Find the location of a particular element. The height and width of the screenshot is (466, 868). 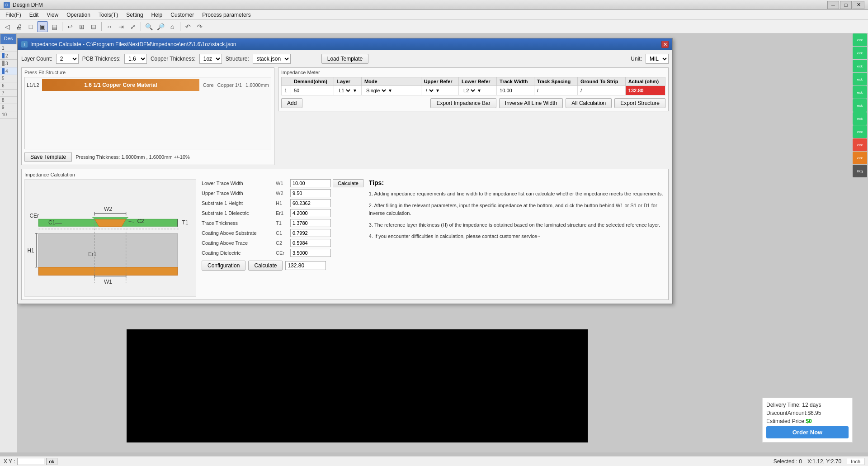

xy-input is located at coordinates (31, 461).